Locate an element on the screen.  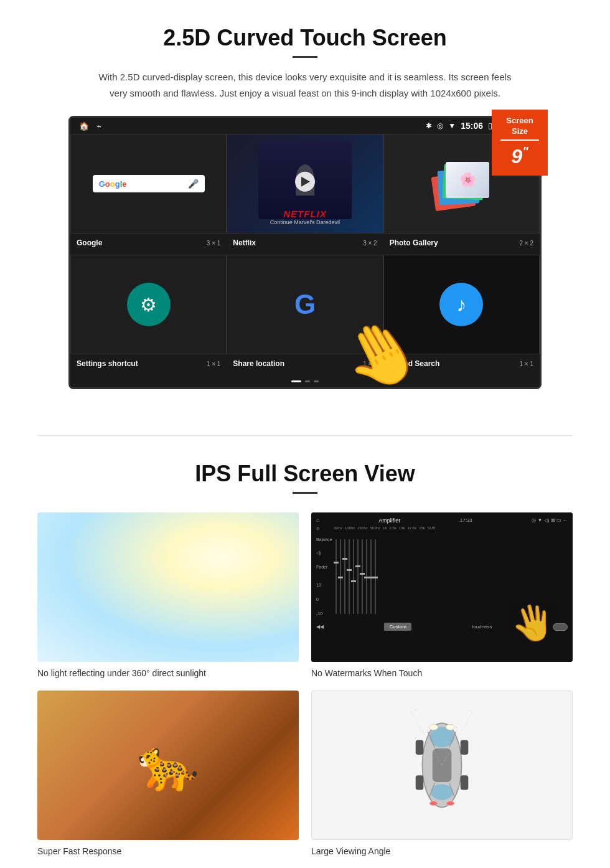
sound-app-cell: ♪ is located at coordinates (462, 304).